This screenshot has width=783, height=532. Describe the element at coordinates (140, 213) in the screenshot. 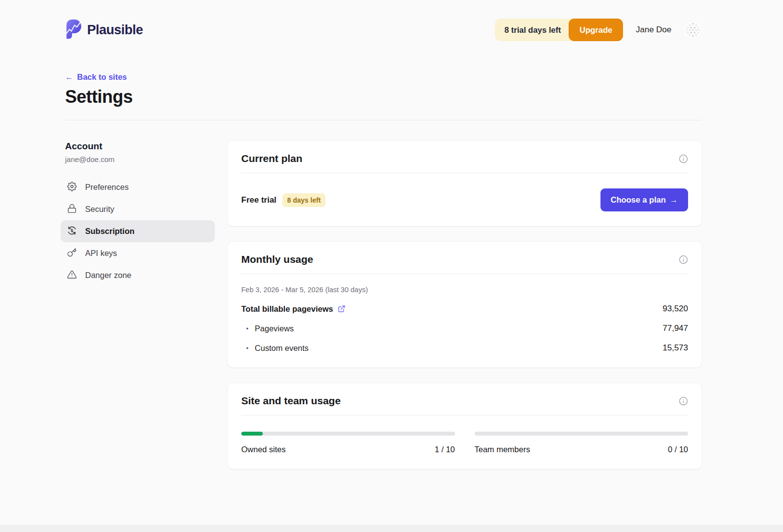

I see `sidebar: Account jane@doe.com Preferences` at that location.